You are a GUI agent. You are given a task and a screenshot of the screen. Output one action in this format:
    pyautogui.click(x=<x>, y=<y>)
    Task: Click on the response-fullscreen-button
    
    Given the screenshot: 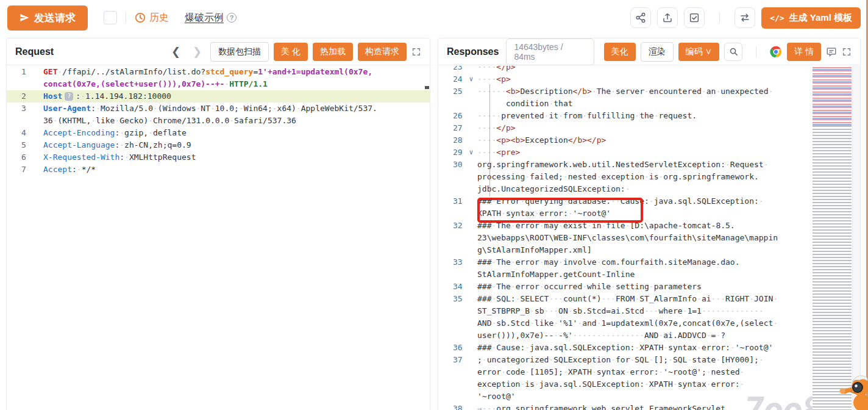 What is the action you would take?
    pyautogui.click(x=847, y=52)
    